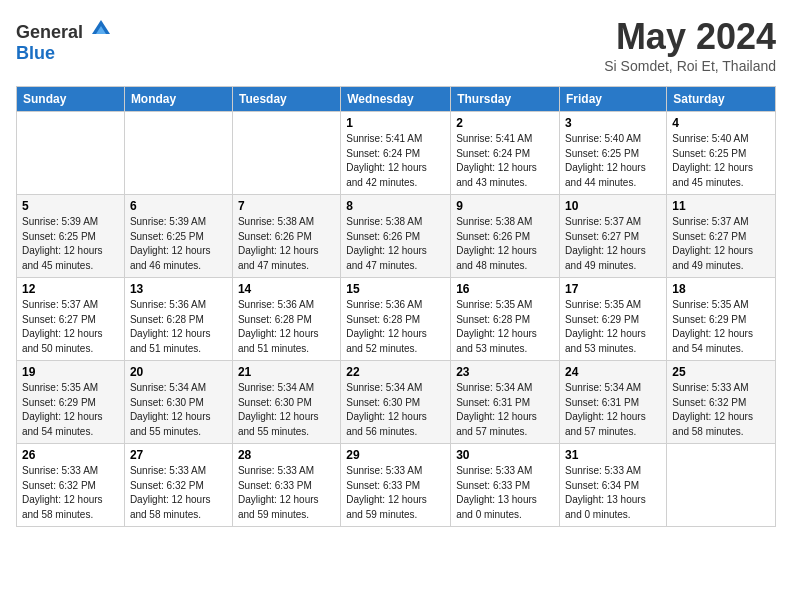 The width and height of the screenshot is (792, 612). I want to click on day-number: 27, so click(178, 455).